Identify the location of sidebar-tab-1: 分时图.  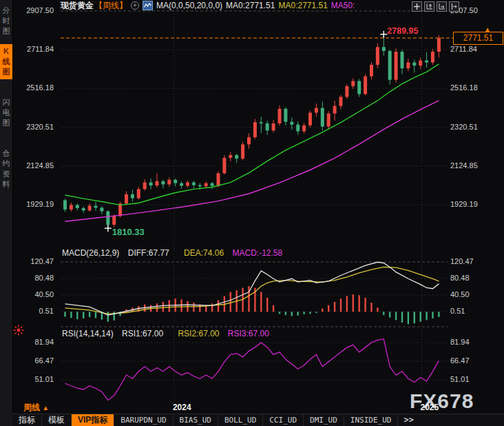
(6, 21).